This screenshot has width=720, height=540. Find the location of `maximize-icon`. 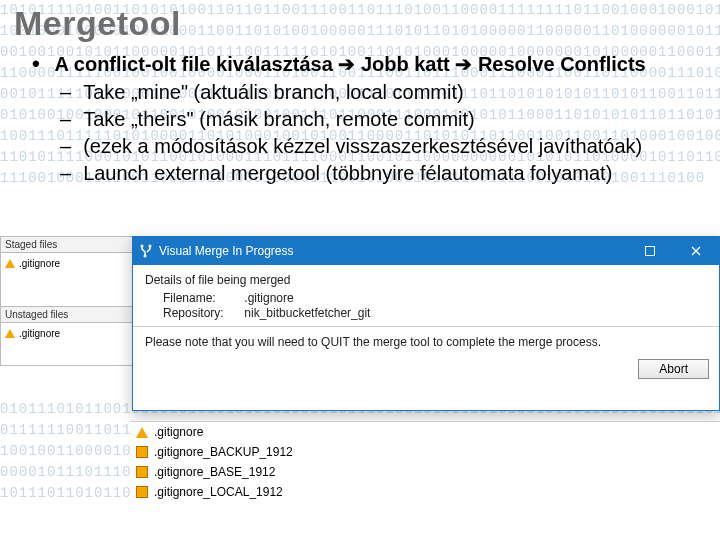

maximize-icon is located at coordinates (650, 251).